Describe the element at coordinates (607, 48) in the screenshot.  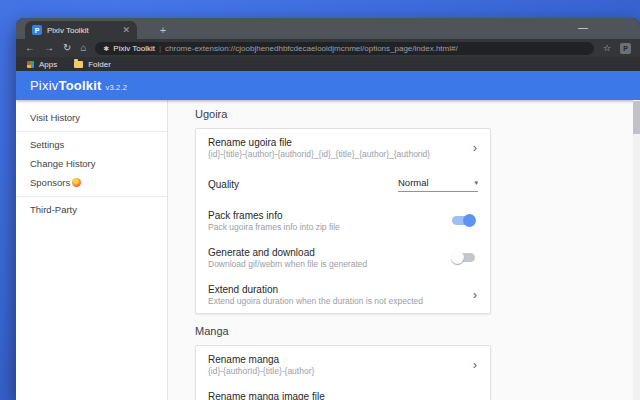
I see `bookmark-star-icon: ☆` at that location.